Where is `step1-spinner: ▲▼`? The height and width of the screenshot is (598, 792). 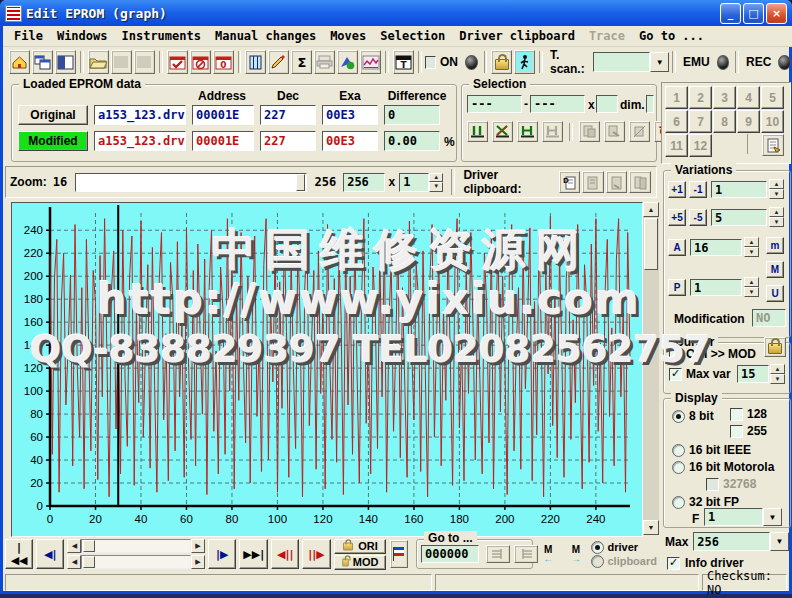 step1-spinner: ▲▼ is located at coordinates (776, 189).